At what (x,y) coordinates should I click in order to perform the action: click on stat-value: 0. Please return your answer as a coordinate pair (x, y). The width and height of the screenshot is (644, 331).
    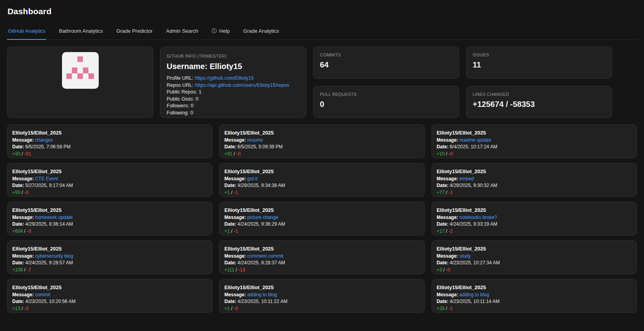
    Looking at the image, I should click on (386, 104).